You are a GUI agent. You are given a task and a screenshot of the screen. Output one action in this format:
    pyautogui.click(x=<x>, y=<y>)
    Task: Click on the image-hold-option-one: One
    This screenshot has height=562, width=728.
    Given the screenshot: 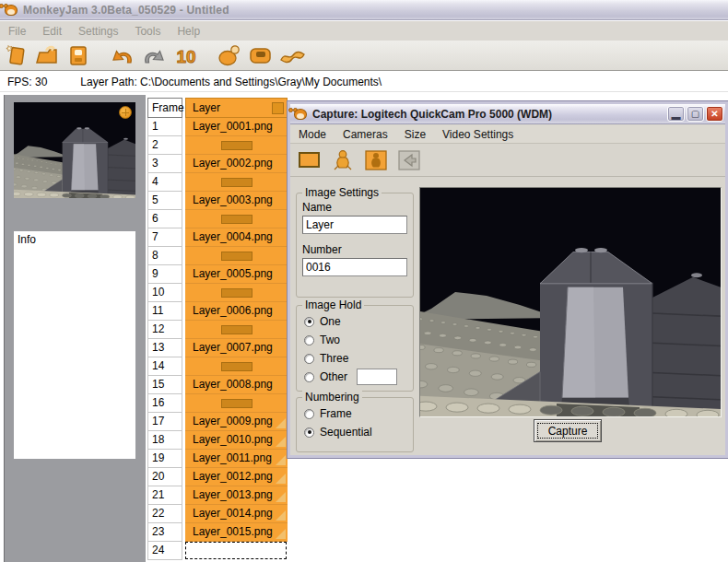 What is the action you would take?
    pyautogui.click(x=358, y=322)
    